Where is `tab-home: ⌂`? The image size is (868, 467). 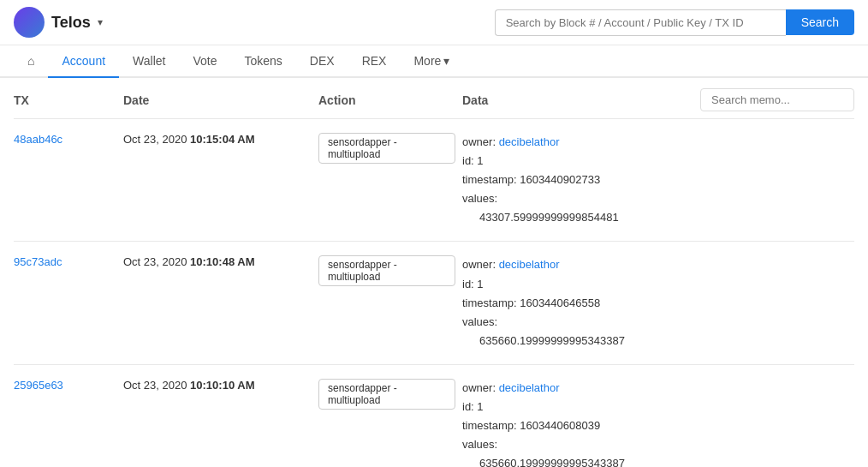
tab-home: ⌂ is located at coordinates (31, 62).